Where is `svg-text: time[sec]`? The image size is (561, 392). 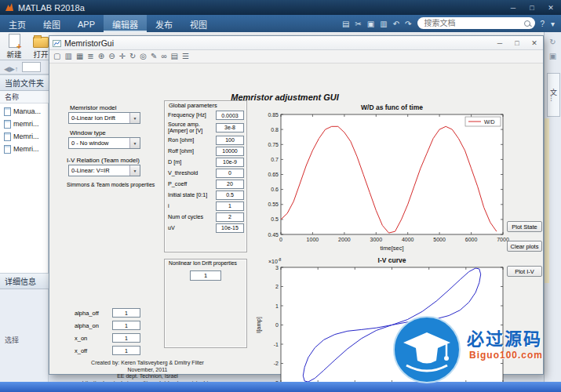
svg-text: time[sec] is located at coordinates (392, 248).